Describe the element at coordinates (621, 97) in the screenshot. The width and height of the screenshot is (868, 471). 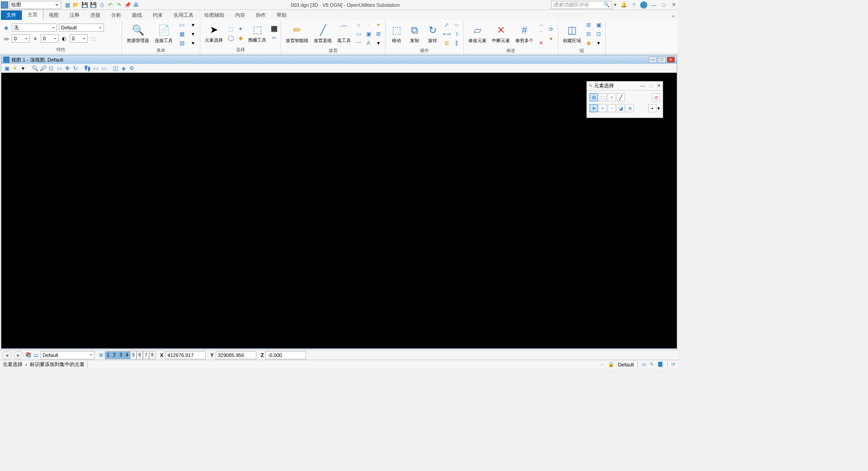
I see `select-line-icon: ╱` at that location.